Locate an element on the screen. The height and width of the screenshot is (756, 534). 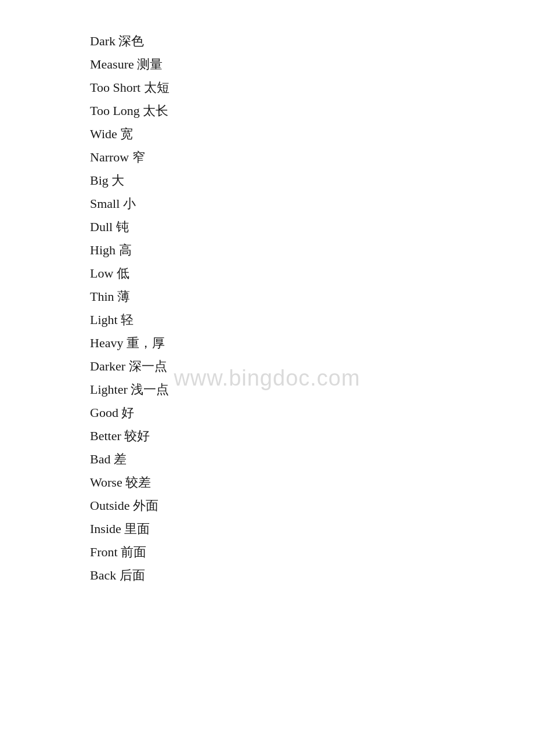
vocab-item: Dull 钝 is located at coordinates (312, 227).